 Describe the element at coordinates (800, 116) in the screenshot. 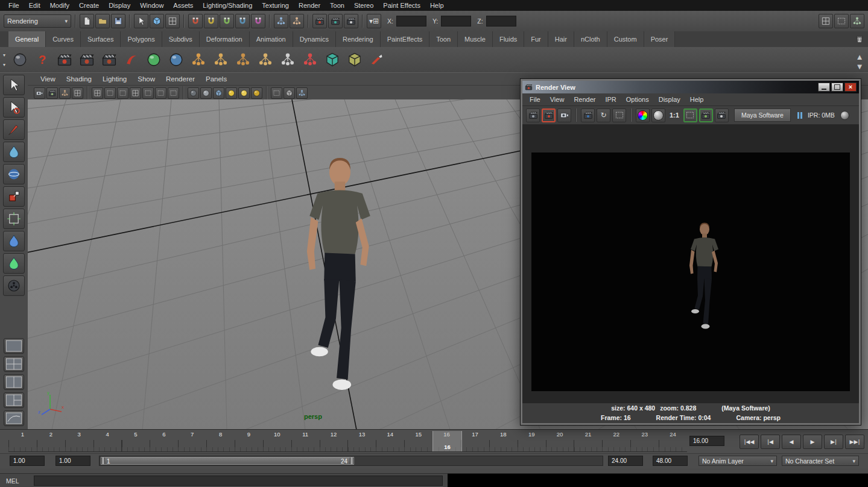

I see `pause-ipr-button` at that location.